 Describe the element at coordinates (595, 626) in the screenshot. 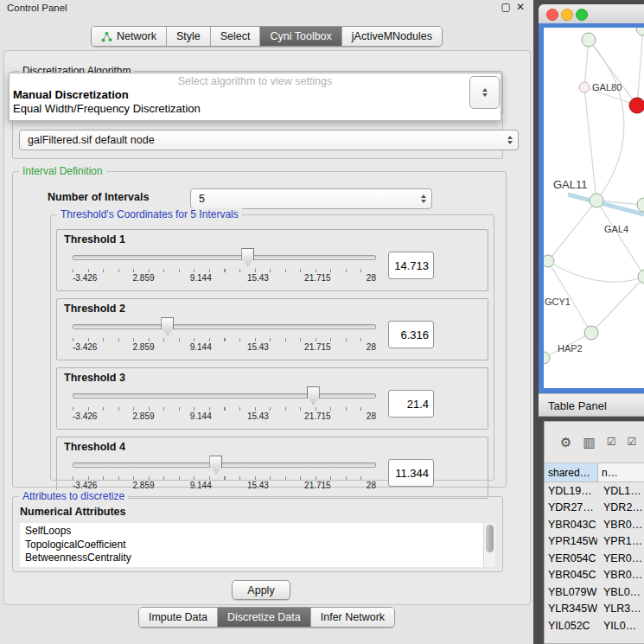

I see `table-row: YIL052CYIL0…` at that location.